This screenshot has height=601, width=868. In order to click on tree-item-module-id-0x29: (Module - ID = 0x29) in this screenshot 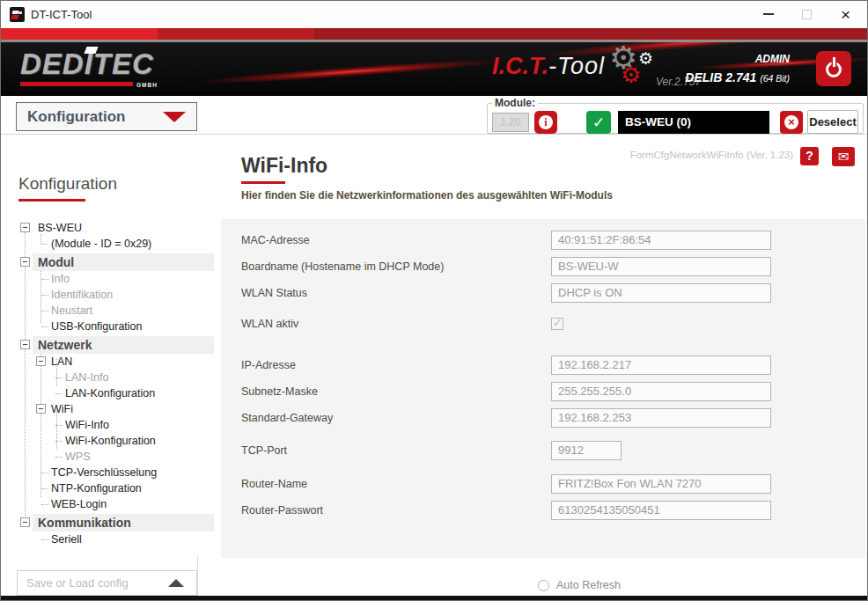, I will do `click(111, 244)`.